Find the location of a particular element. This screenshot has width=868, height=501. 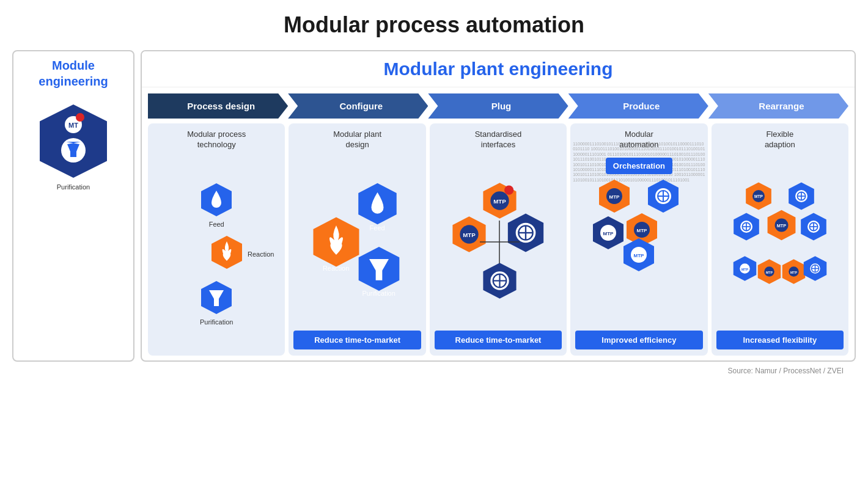

left-panel: Module engineering MT Purifi is located at coordinates (73, 206).